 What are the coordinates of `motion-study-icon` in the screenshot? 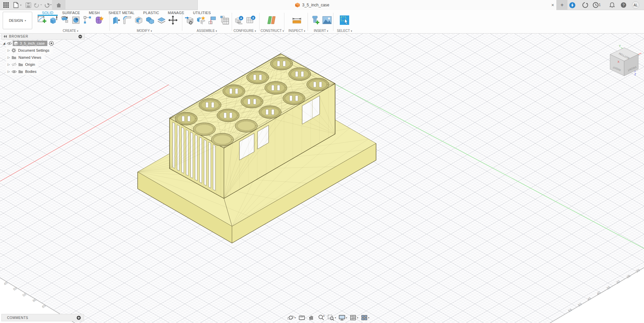 It's located at (225, 20).